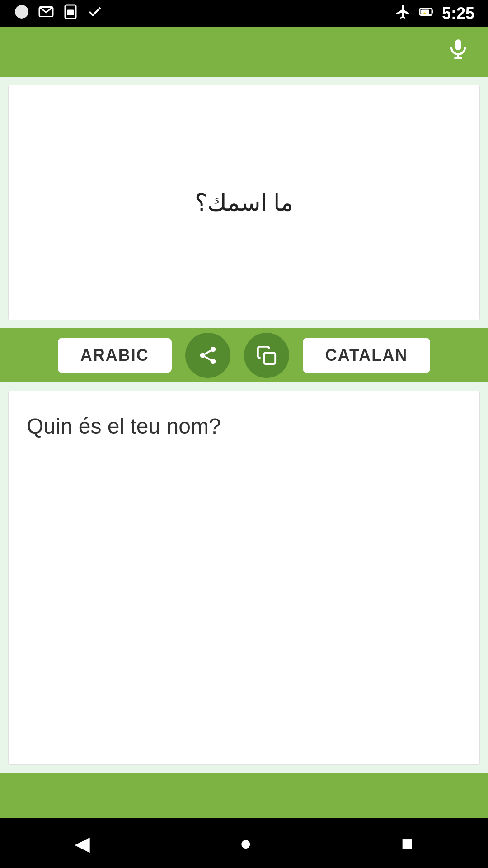 Image resolution: width=488 pixels, height=868 pixels. What do you see at coordinates (246, 843) in the screenshot?
I see `home-button: ●` at bounding box center [246, 843].